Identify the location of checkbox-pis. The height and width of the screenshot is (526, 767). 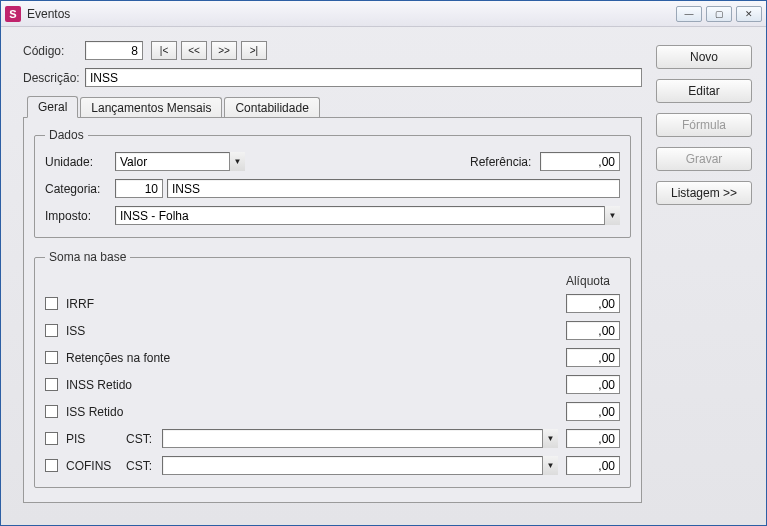
(52, 438).